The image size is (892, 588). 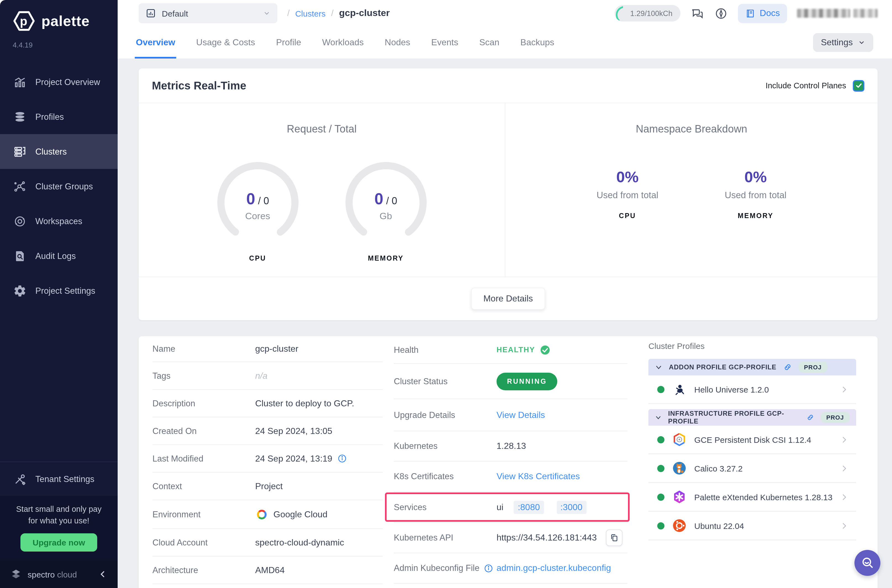 What do you see at coordinates (386, 210) in the screenshot?
I see `memory-gauge: 0/ 0 Gb MEMORY` at bounding box center [386, 210].